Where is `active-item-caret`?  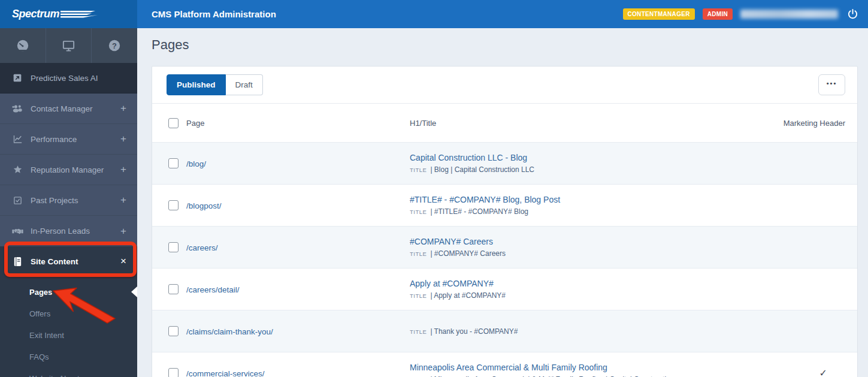 active-item-caret is located at coordinates (134, 292).